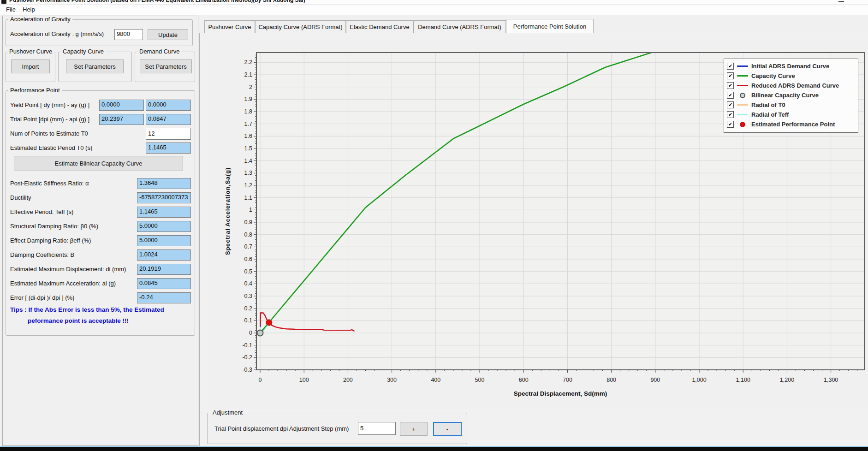 This screenshot has width=868, height=451. Describe the element at coordinates (29, 10) in the screenshot. I see `menu-help: Help` at that location.